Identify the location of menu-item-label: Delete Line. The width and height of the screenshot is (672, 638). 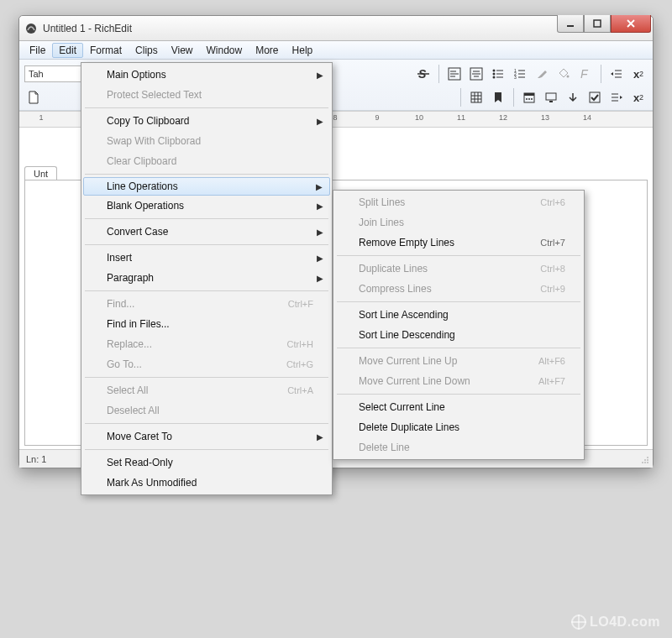
(385, 447).